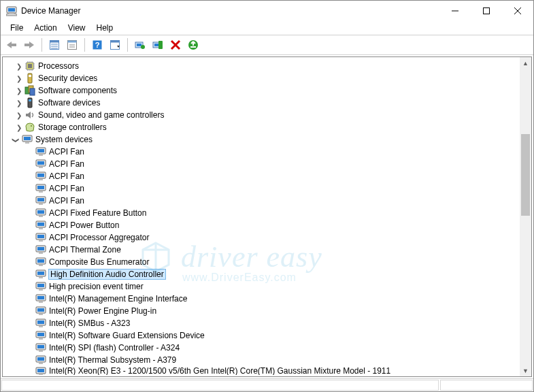  Describe the element at coordinates (525, 216) in the screenshot. I see `vertical-scrollbar: ▲ ▼` at that location.